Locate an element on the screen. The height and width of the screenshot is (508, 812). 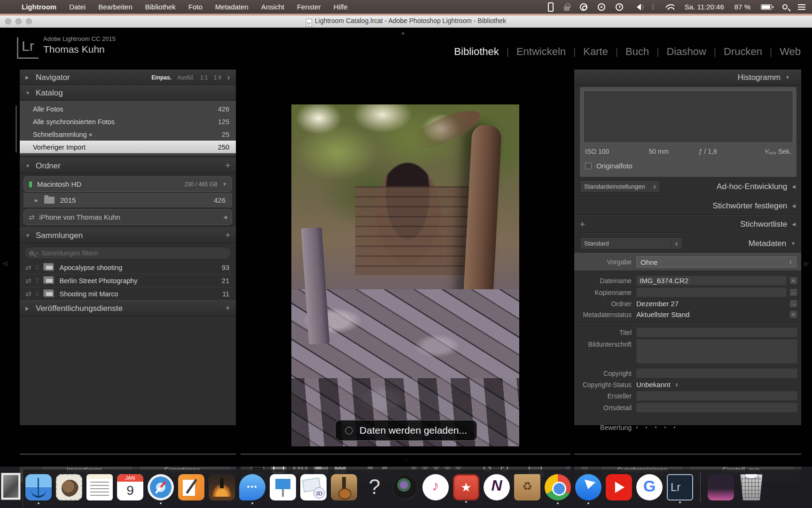
katalog-disclosure-icon: ▼ is located at coordinates (31, 93).